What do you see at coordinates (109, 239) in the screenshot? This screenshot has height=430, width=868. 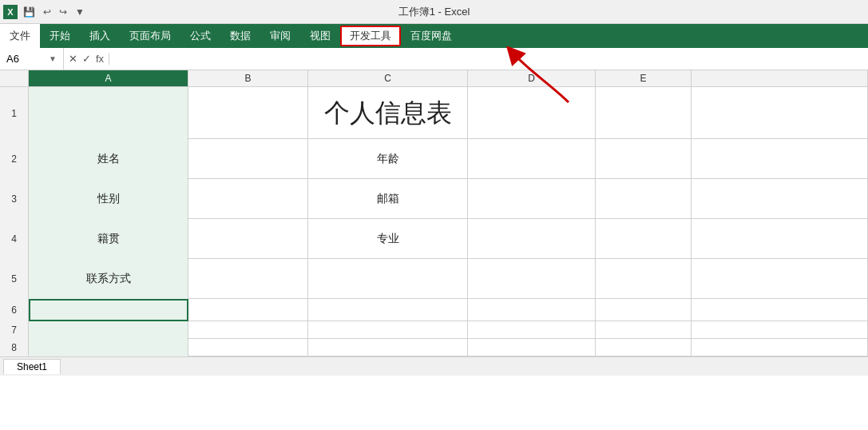 I see `cell-A4: 籍贯` at bounding box center [109, 239].